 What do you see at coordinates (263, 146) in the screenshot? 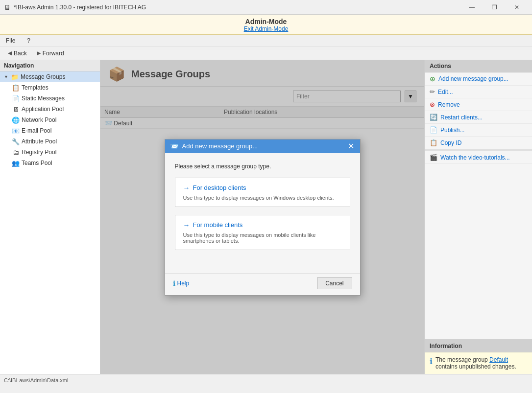
I see `modal-titlebar: 📨 Add new message group... ✕` at bounding box center [263, 146].